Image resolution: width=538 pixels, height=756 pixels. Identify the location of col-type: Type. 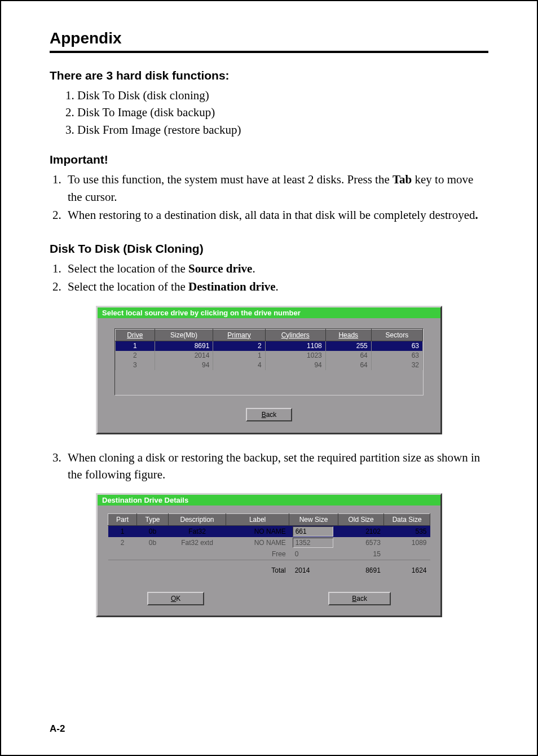
(152, 520).